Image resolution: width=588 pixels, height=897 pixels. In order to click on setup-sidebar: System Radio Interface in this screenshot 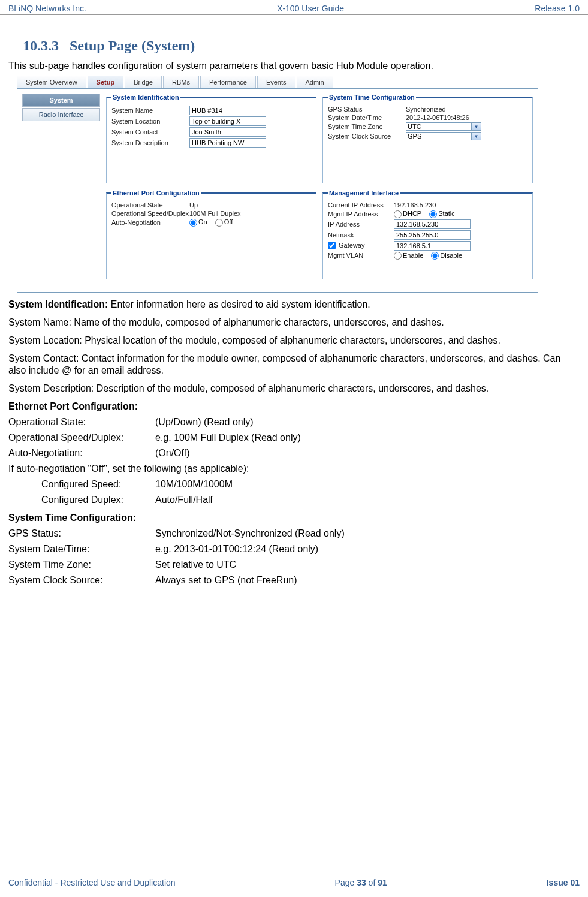, I will do `click(61, 191)`.